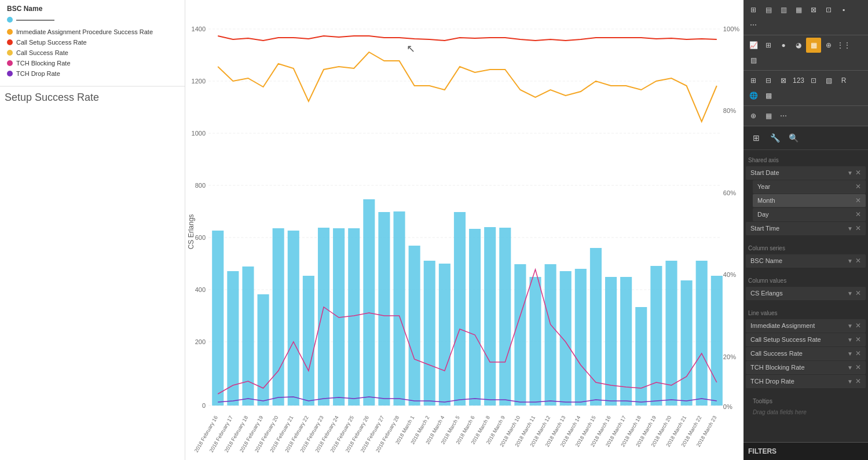 The height and width of the screenshot is (460, 868). Describe the element at coordinates (858, 261) in the screenshot. I see `bsc-name-remove: ✕` at that location.